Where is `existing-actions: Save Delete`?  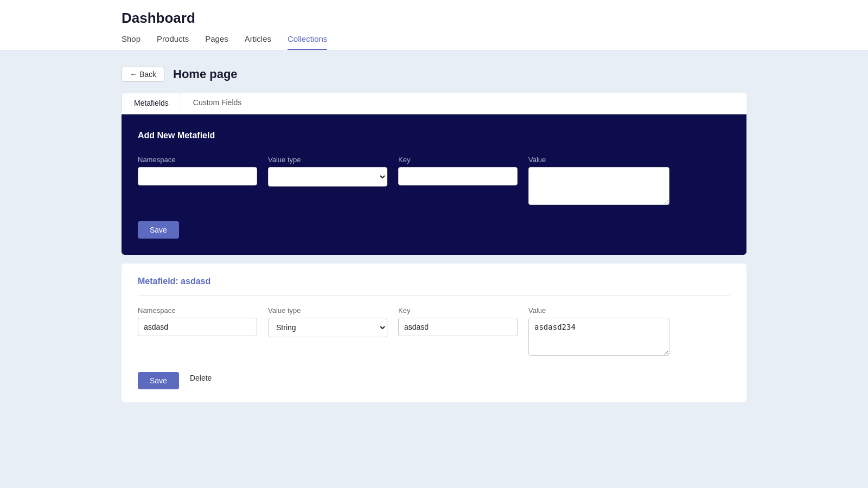
existing-actions: Save Delete is located at coordinates (434, 378).